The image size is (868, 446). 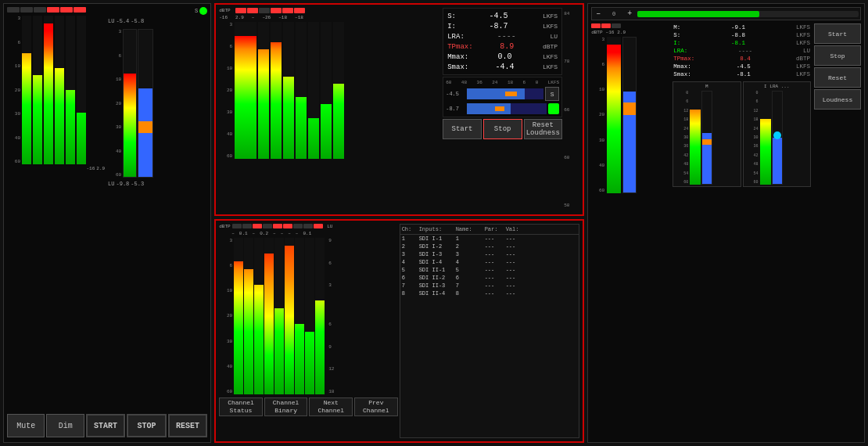 What do you see at coordinates (188, 426) in the screenshot?
I see `main-reset-button: RESET` at bounding box center [188, 426].